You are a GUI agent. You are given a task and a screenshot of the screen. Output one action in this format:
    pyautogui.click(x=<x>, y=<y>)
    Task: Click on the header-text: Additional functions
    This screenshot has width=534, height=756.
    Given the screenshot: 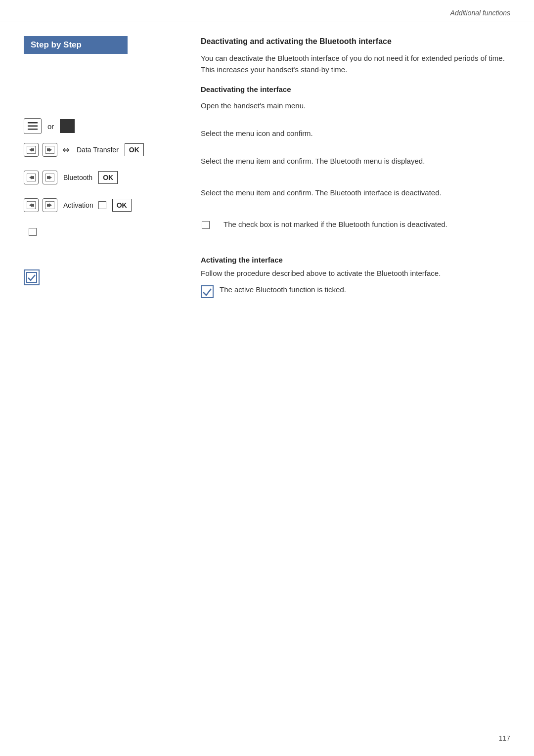 What is the action you would take?
    pyautogui.click(x=481, y=13)
    